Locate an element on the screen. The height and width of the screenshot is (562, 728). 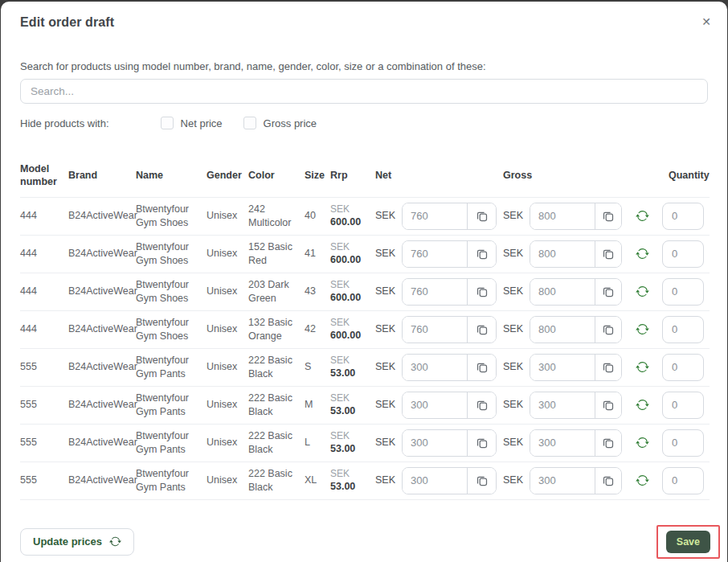
col-header-brand: Brand is located at coordinates (102, 177).